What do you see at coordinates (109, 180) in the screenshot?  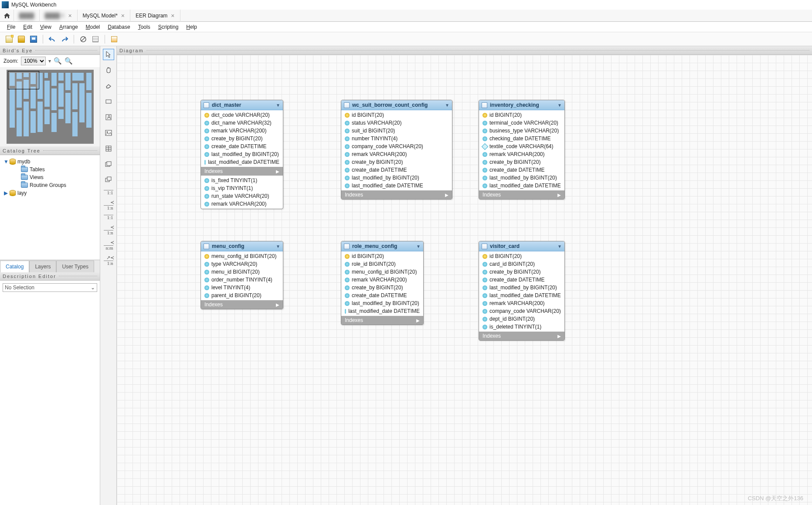 I see `routine-tool` at bounding box center [109, 180].